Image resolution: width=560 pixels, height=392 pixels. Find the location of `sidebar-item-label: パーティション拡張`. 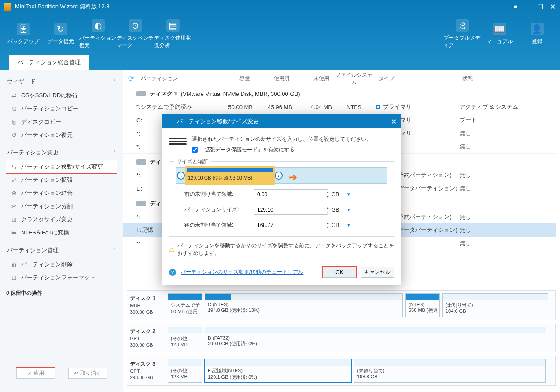

sidebar-item-label: パーティション拡張 is located at coordinates (47, 180).